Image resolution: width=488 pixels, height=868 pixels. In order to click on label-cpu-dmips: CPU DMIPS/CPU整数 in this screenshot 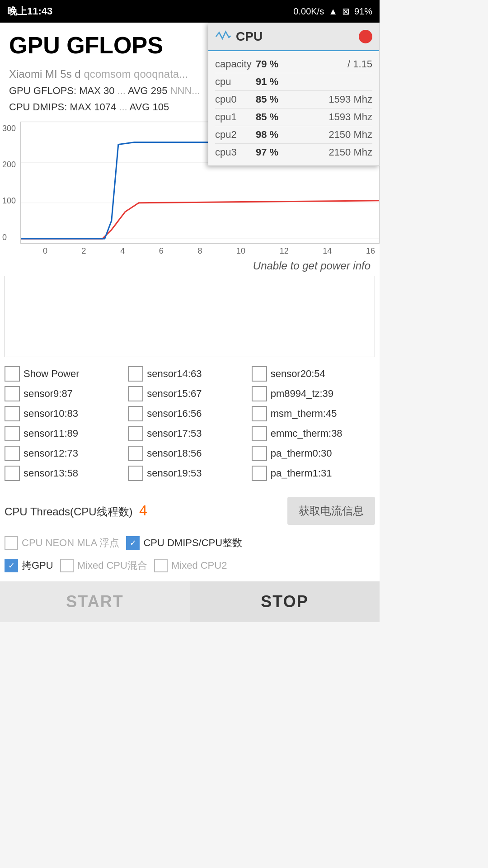, I will do `click(192, 543)`.